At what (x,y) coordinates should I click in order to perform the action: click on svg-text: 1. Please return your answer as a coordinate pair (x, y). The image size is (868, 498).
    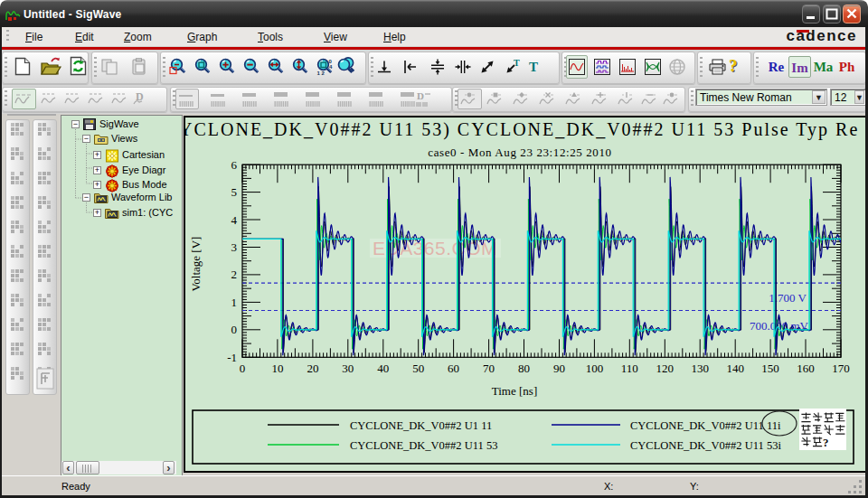
    Looking at the image, I should click on (235, 302).